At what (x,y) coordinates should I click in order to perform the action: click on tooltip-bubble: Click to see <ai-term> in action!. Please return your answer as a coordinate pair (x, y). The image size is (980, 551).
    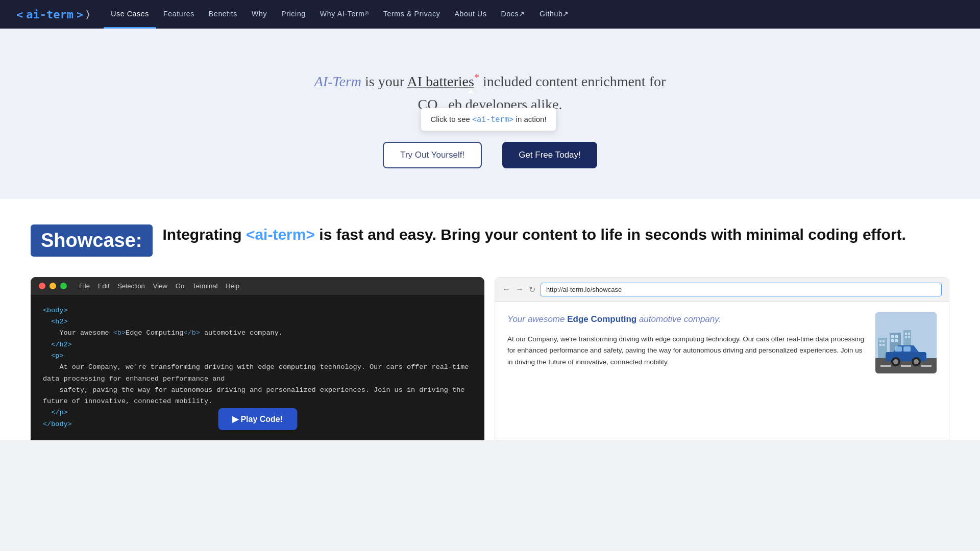
    Looking at the image, I should click on (488, 119).